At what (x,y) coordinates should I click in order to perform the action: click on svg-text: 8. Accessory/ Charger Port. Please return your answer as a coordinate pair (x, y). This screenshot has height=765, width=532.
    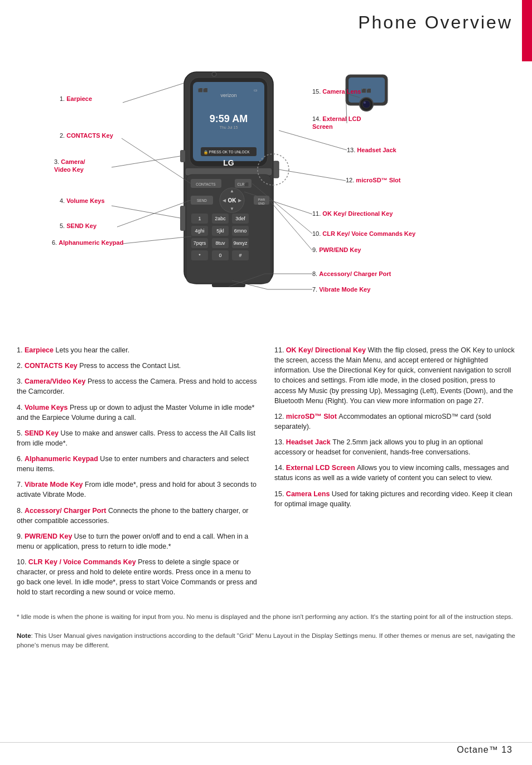
    Looking at the image, I should click on (352, 274).